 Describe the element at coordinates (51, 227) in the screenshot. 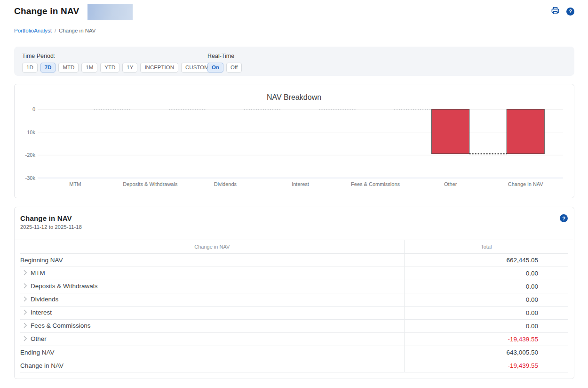

I see `table-date-range: 2025-11-12 to 2025-11-18` at that location.